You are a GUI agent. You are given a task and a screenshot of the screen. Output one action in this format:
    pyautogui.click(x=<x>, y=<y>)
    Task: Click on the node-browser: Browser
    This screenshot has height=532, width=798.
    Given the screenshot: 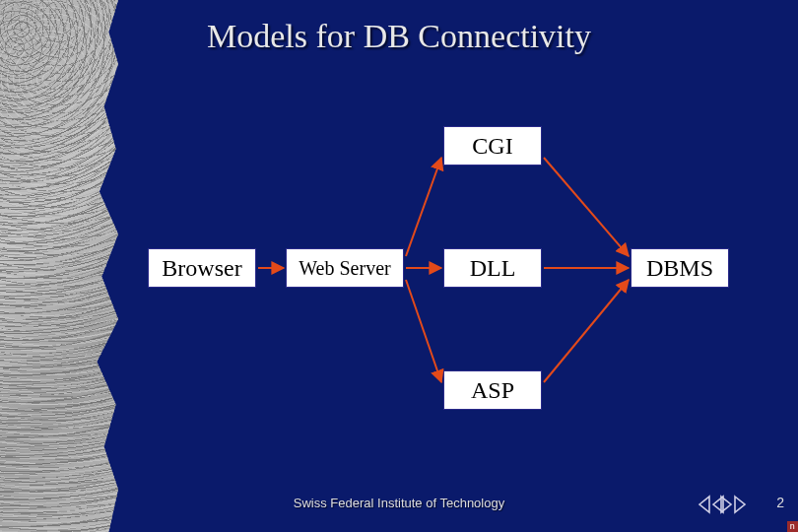 What is the action you would take?
    pyautogui.click(x=202, y=268)
    